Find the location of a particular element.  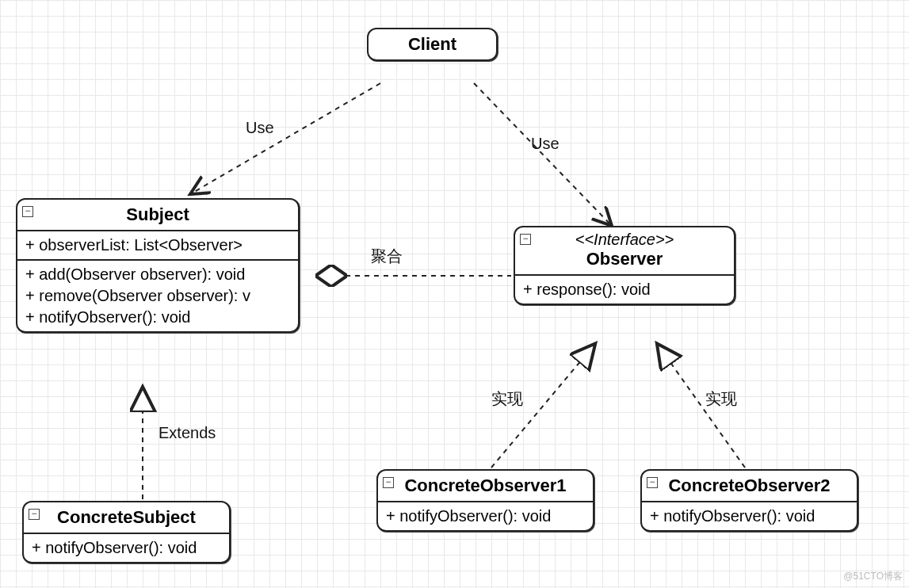

class-concrete-observer-2-title: ConcreteObserver2 is located at coordinates (750, 486).